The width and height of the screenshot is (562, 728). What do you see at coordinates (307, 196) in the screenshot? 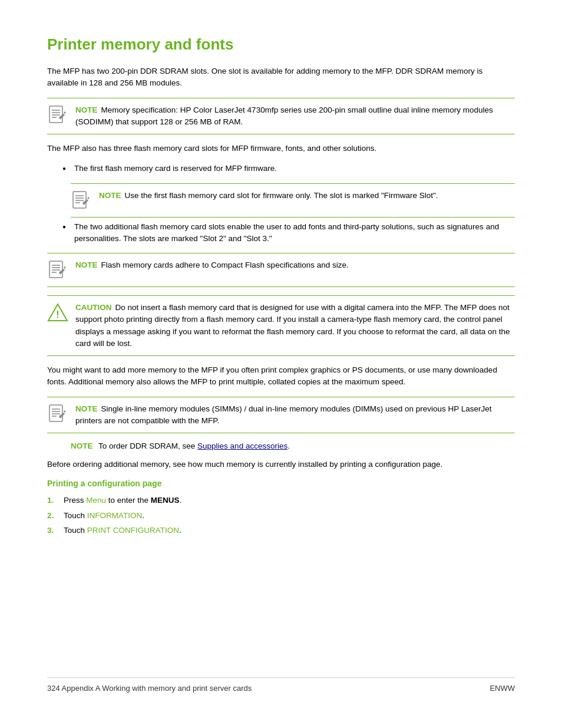
I see `note-2-content: NOTEUse the first flash memory card slot…` at bounding box center [307, 196].